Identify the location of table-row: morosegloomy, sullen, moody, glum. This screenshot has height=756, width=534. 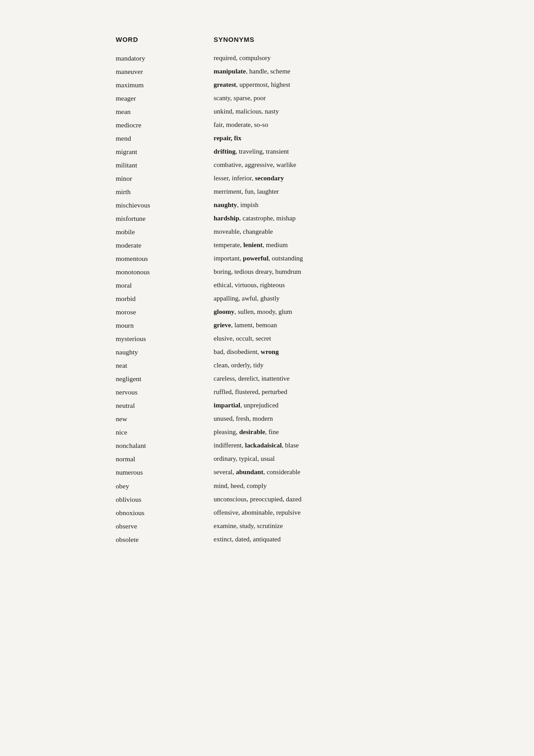
(267, 312).